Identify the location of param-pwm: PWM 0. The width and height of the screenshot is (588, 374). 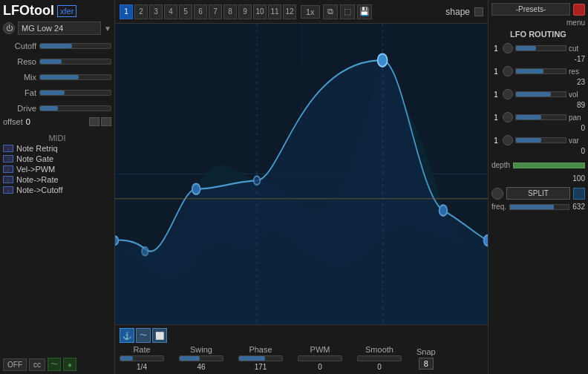
(320, 358).